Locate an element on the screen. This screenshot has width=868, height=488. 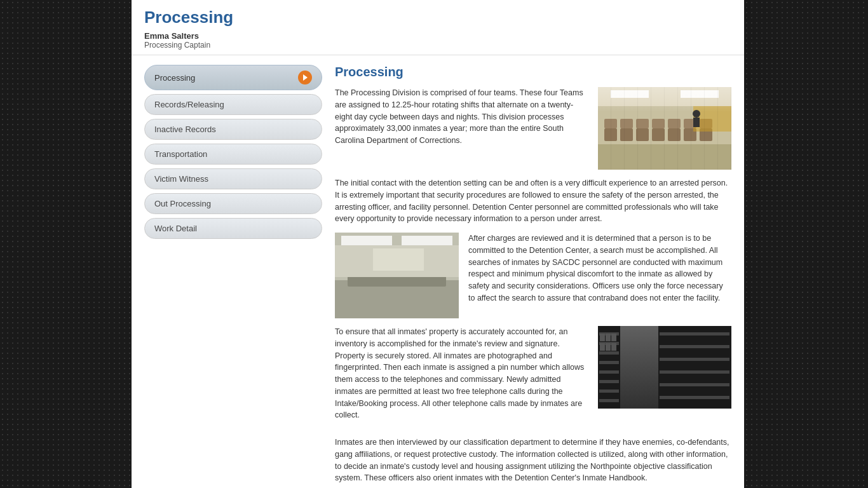
content-row-3: To ensure that all inmates' property is … is located at coordinates (533, 377).